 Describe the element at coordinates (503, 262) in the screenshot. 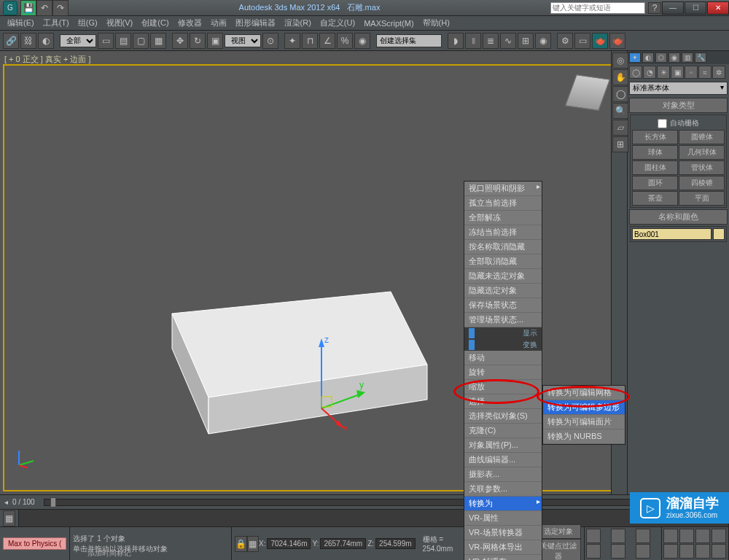

I see `ctx-unhide-all: 全部取消隐藏` at that location.